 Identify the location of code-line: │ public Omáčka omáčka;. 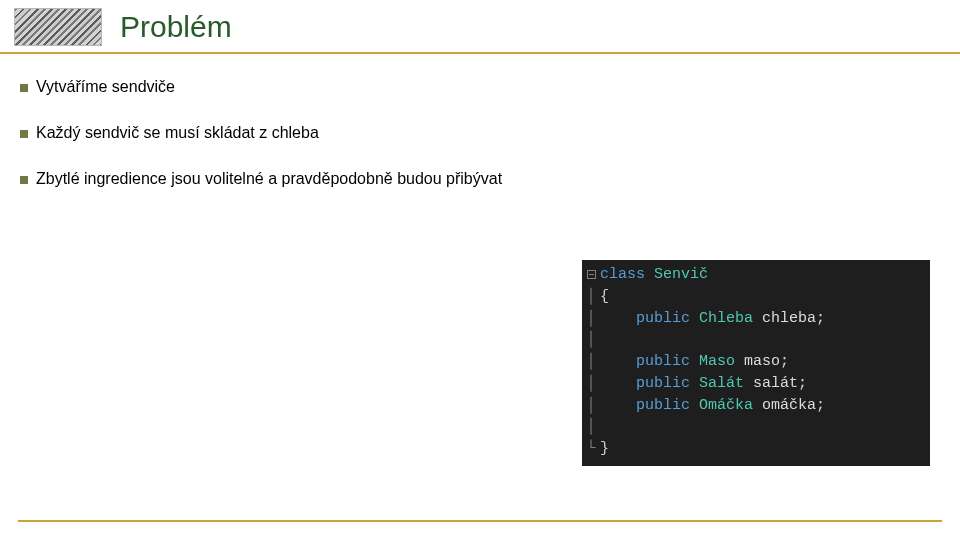
(756, 406).